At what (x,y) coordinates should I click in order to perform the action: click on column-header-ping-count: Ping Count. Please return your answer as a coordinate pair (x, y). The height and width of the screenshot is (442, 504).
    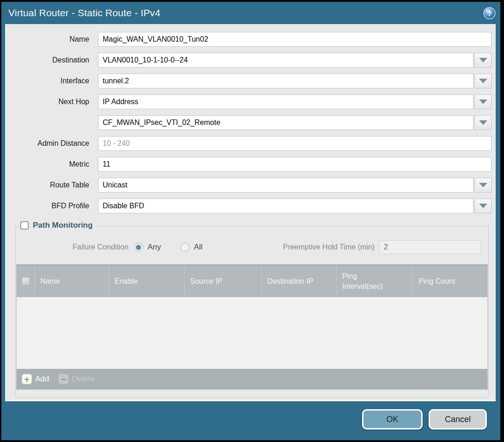
    Looking at the image, I should click on (450, 281).